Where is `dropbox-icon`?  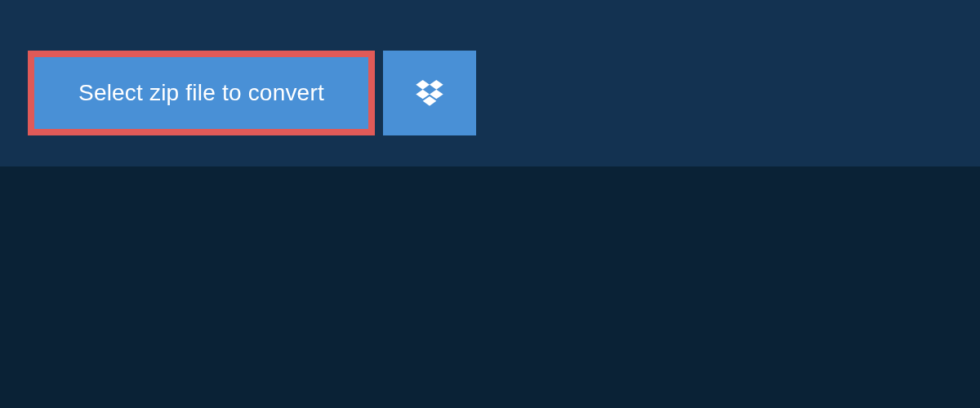
dropbox-icon is located at coordinates (430, 93).